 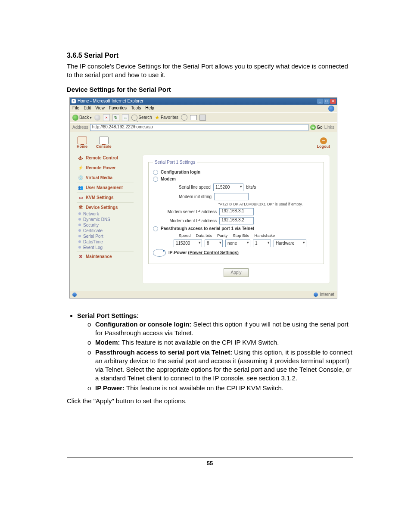 I want to click on search-button: Search, so click(x=142, y=118).